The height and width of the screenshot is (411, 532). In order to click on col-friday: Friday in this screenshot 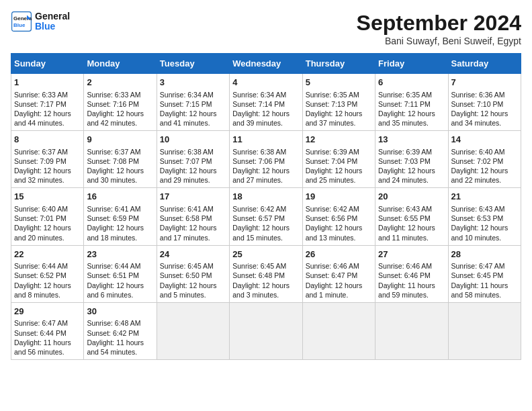, I will do `click(412, 64)`.